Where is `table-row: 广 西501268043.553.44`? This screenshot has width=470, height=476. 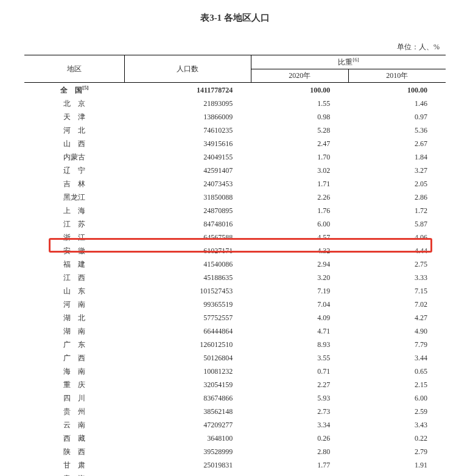
table-row: 广 西501268043.553.44 is located at coordinates (235, 358).